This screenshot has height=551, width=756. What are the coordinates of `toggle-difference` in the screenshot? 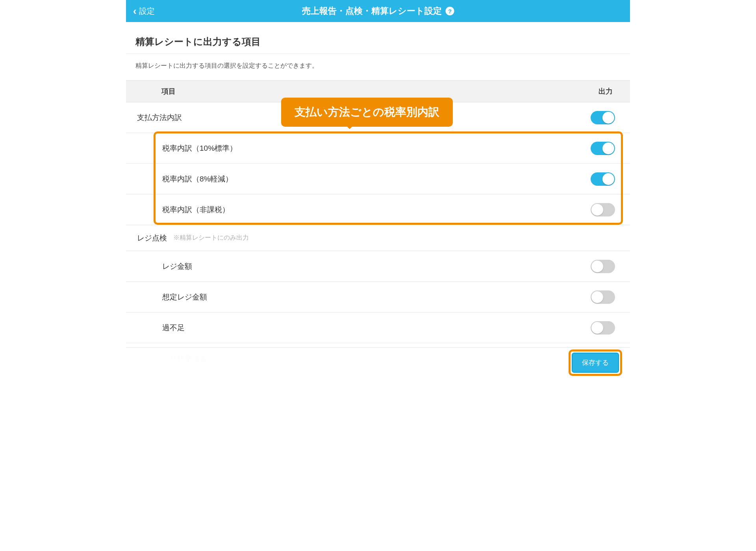 It's located at (603, 328).